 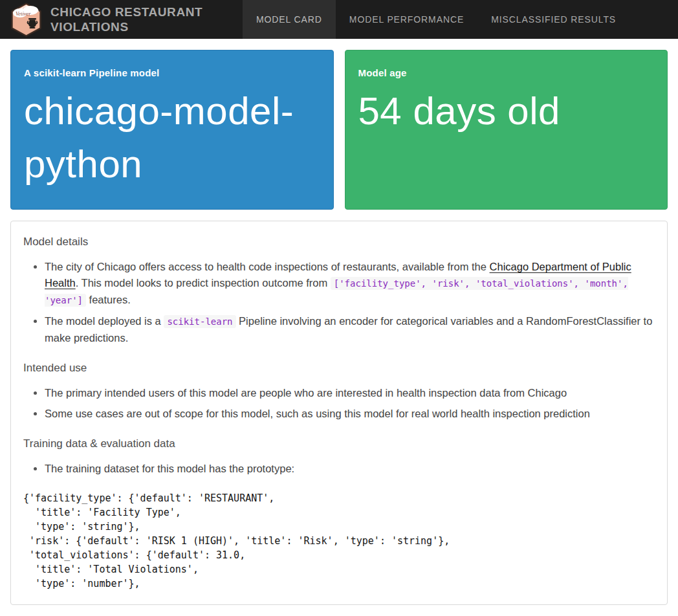 What do you see at coordinates (104, 321) in the screenshot?
I see `bullet-text: The model deployed is a` at bounding box center [104, 321].